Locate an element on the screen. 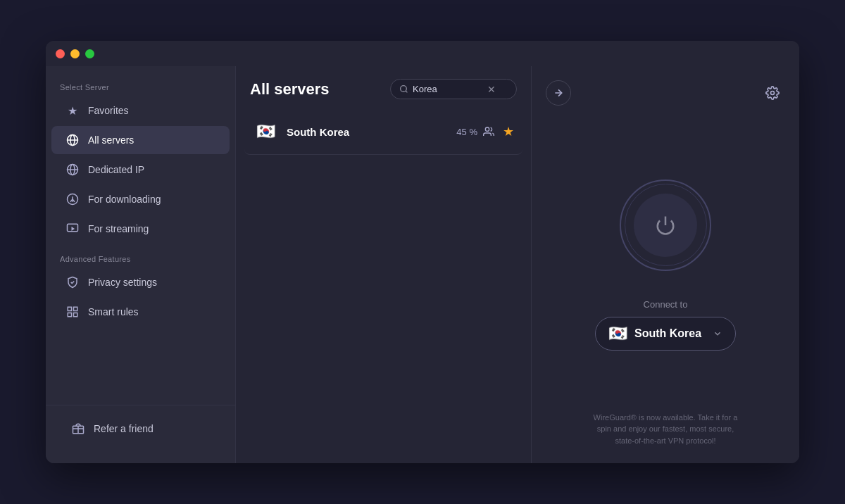 The width and height of the screenshot is (845, 504). south-korea-flag: 🇰🇷 is located at coordinates (265, 132).